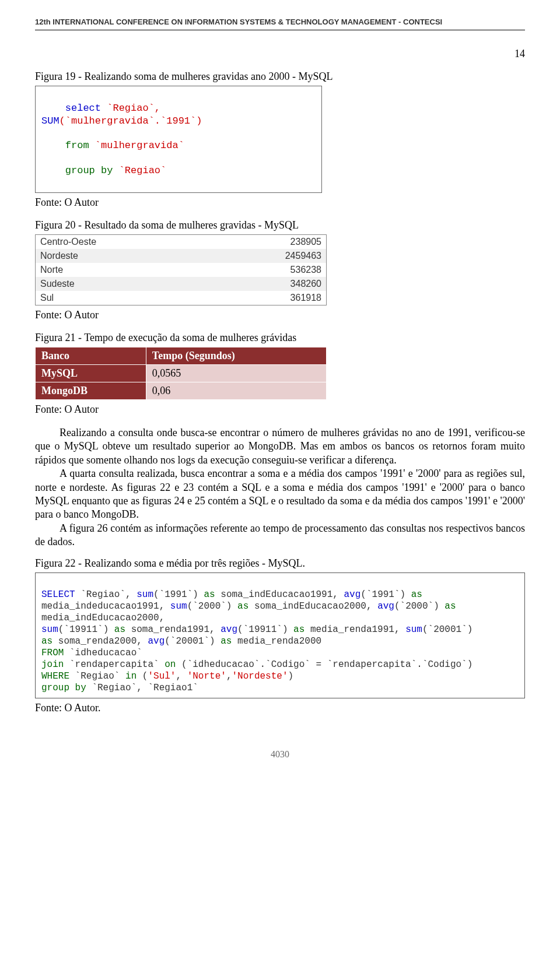 Image resolution: width=560 pixels, height=980 pixels. Describe the element at coordinates (55, 676) in the screenshot. I see `kw: WHERE` at that location.